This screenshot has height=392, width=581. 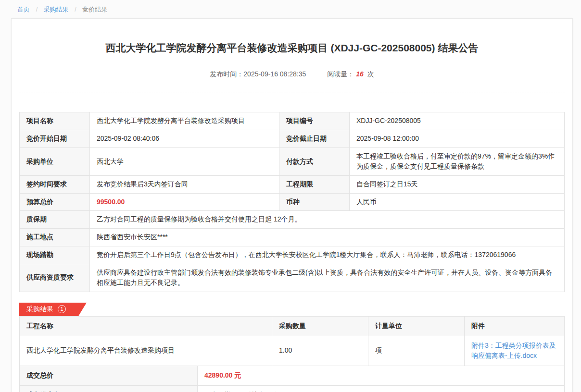 What do you see at coordinates (327, 255) in the screenshot?
I see `site-visit-value: 竞价开启后第三个工作日9点（包含公告发布日），在西北大学长安校区化工学院1楼大厅…` at bounding box center [327, 255].